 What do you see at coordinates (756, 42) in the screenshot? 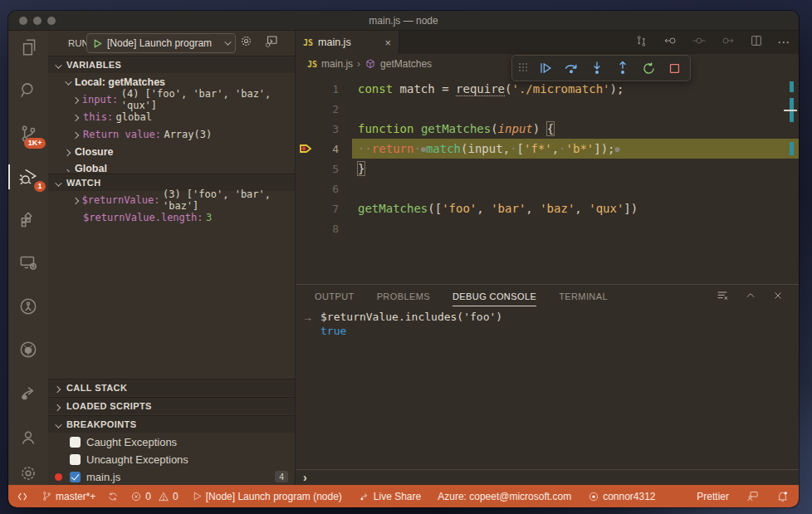
I see `split-editor-icon` at bounding box center [756, 42].